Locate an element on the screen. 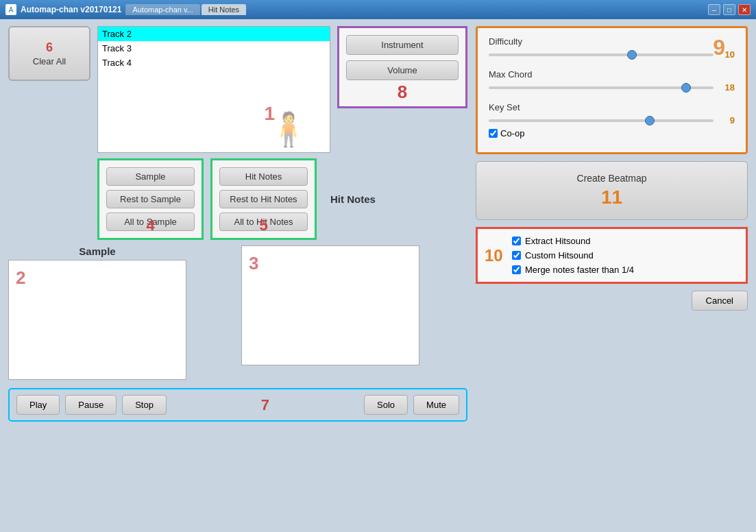  hit-controls: Hit Notes Rest to Hit Notes All to Hit N… is located at coordinates (263, 199).